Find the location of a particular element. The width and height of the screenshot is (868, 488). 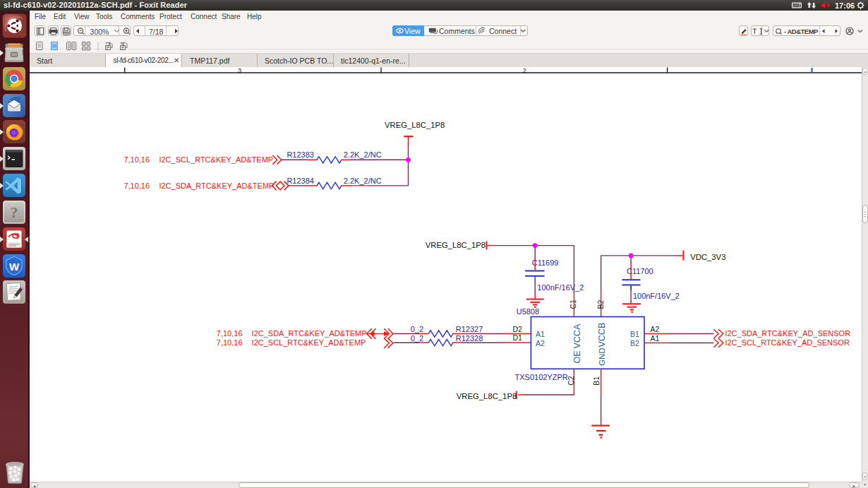

svg-text: 17:06 is located at coordinates (845, 6).